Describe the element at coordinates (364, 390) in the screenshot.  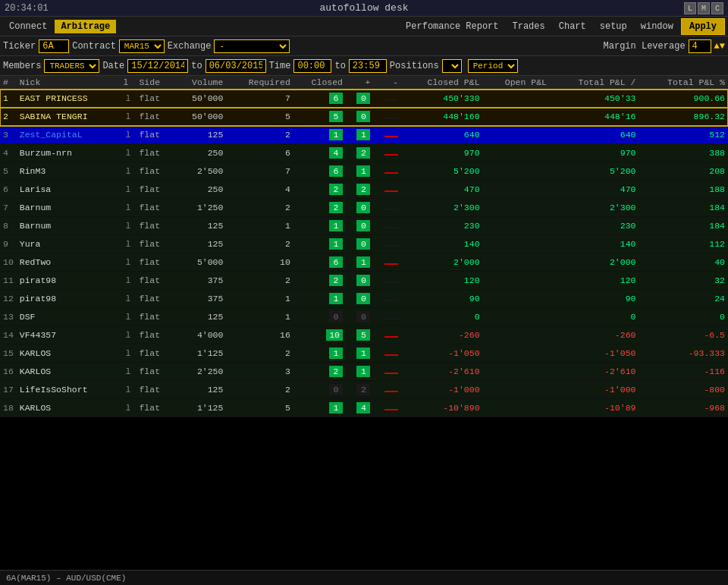
I see `table-row: 17 LifeIsSoShort l flat 125 2 0 2 -1'000…` at that location.